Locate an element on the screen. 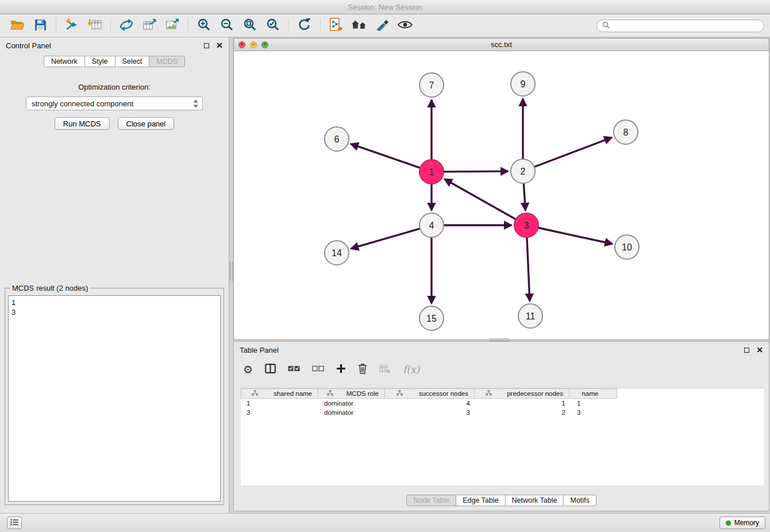  delete-column-button is located at coordinates (363, 369).